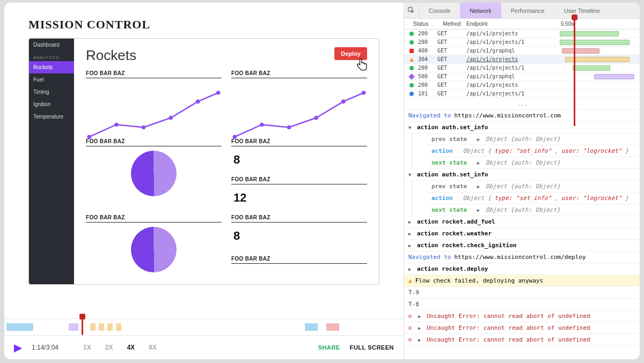  Describe the element at coordinates (204, 347) in the screenshot. I see `playback-controls: ▶ 1:14/3:04 1X 2X 4X 8X SHARE FULL SCREE…` at that location.